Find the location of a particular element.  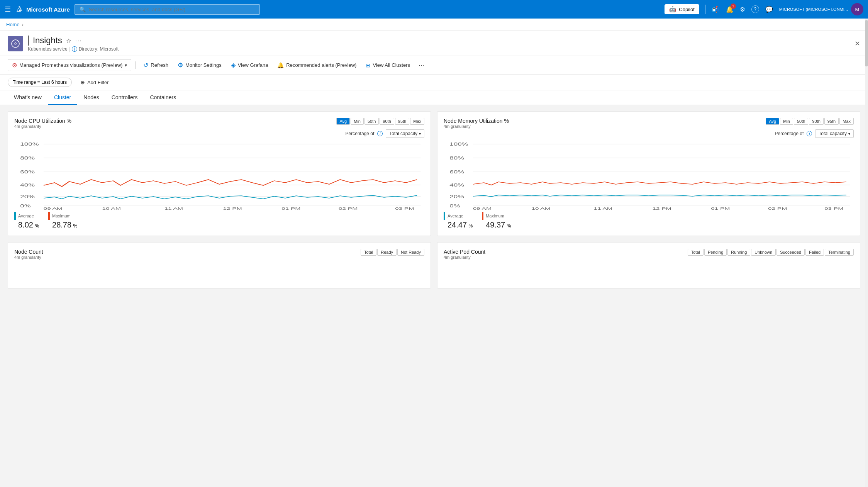

mem-btn-min: Min is located at coordinates (787, 121).